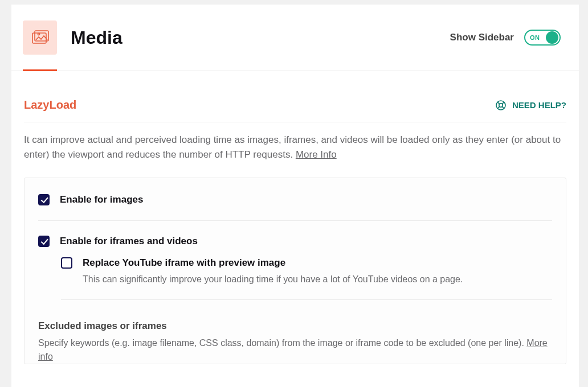  Describe the element at coordinates (531, 105) in the screenshot. I see `need-help-link: NEED HELP?` at that location.